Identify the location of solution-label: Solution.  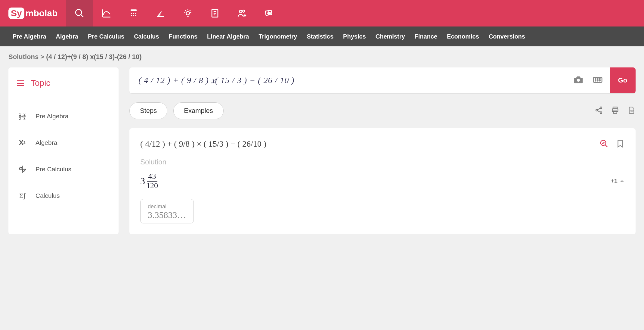
(382, 162).